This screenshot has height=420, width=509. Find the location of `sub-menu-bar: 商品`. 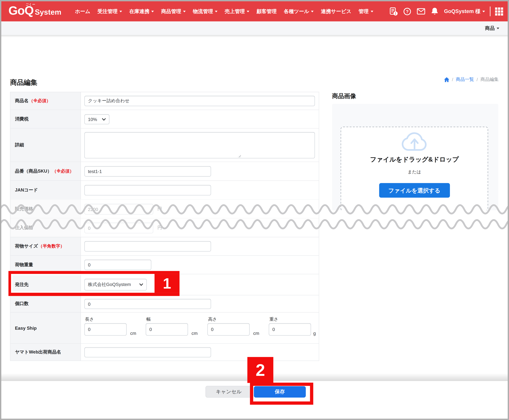

sub-menu-bar: 商品 is located at coordinates (255, 28).